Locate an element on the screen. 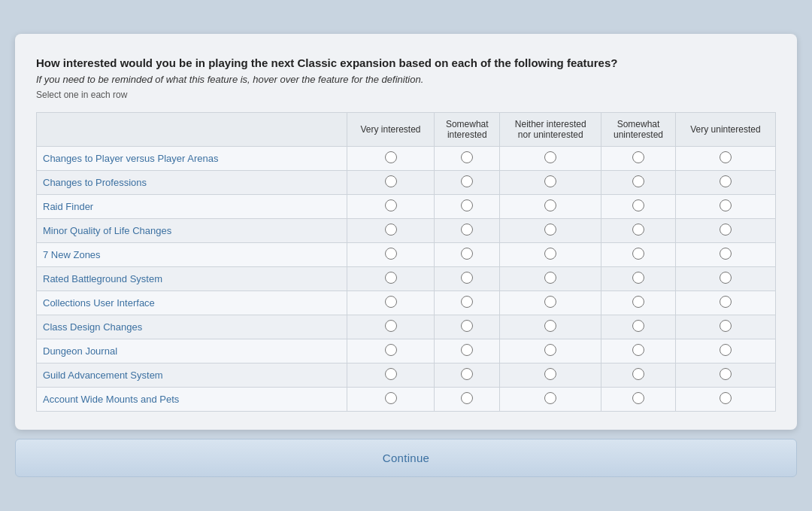 The height and width of the screenshot is (511, 812). feature-label-cell: Collections User Interface is located at coordinates (192, 303).